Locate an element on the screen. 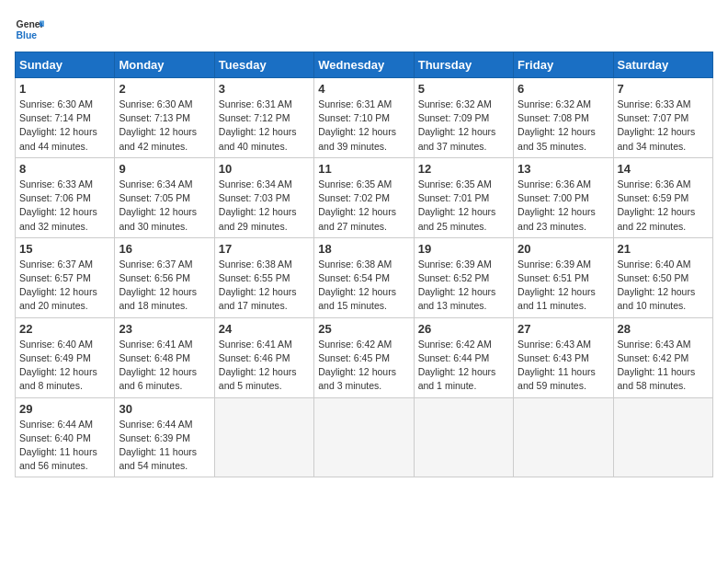 Image resolution: width=728 pixels, height=563 pixels. day-number: 12 is located at coordinates (463, 169).